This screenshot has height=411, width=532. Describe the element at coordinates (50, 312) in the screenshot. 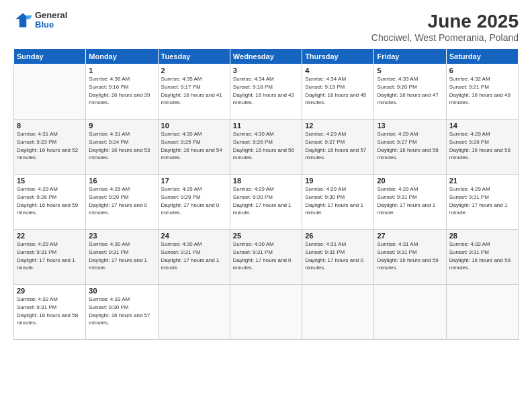

I see `table-row: 29 Sunrise: 4:32 AMSunset: 9:31 PMDaylig…` at that location.